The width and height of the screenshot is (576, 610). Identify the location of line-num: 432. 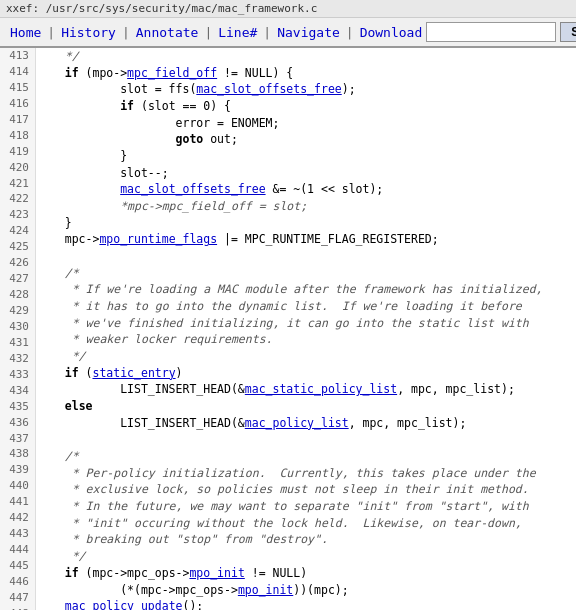
(18, 359).